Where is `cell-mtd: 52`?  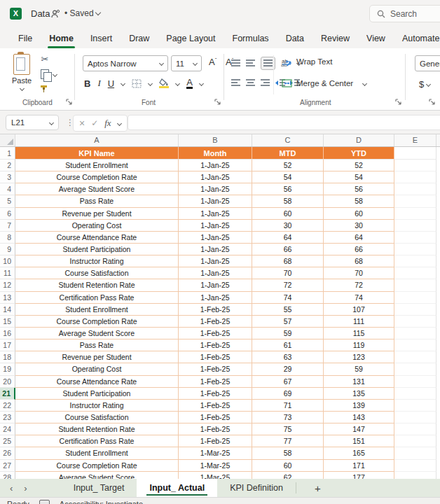
cell-mtd: 52 is located at coordinates (288, 165).